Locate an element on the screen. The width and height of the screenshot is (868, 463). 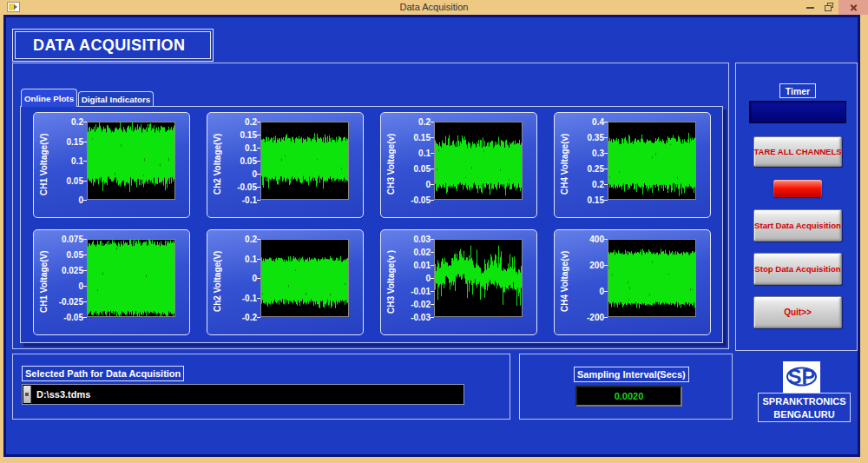
y-tick-label: 0.4 is located at coordinates (585, 122).